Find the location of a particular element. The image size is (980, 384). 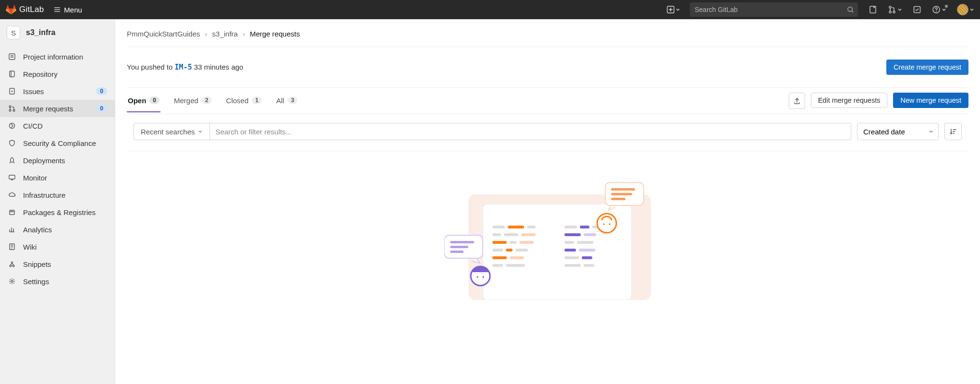

sidebar-item-badge: 0 is located at coordinates (102, 108).